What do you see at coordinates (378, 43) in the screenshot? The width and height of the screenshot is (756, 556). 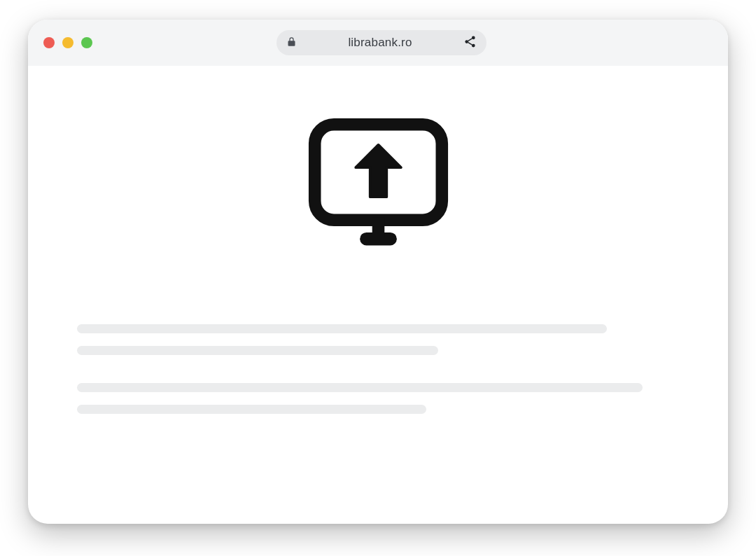 I see `browser-titlebar: librabank.ro` at bounding box center [378, 43].